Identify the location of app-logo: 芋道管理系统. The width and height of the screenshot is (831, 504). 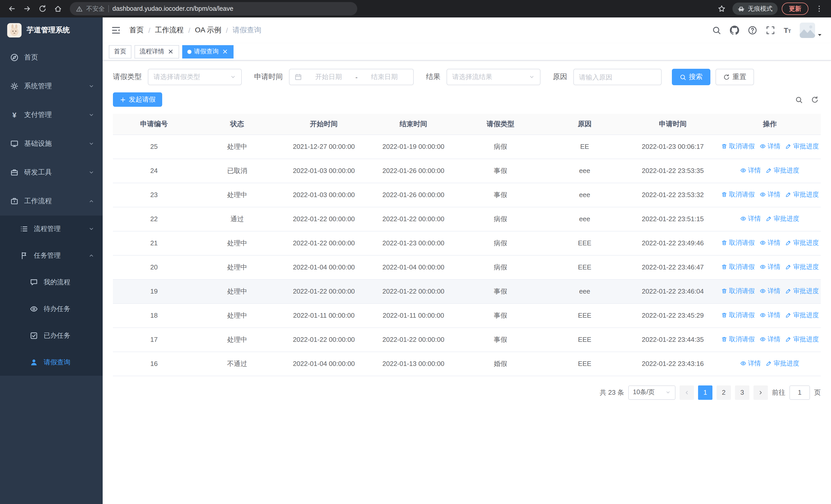
(51, 30).